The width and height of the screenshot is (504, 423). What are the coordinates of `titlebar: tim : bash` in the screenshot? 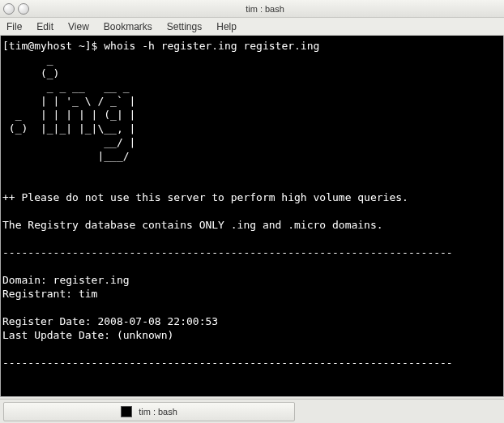 It's located at (252, 9).